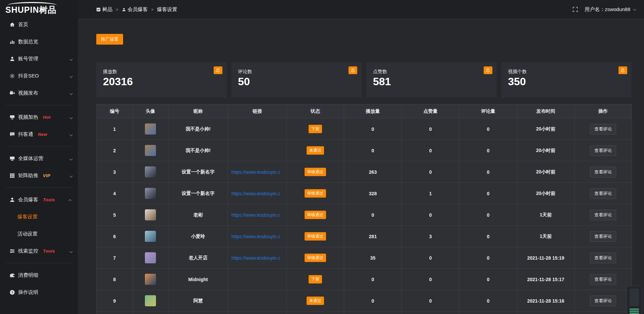  I want to click on cell-nickname: 设置一个新名字, so click(198, 172).